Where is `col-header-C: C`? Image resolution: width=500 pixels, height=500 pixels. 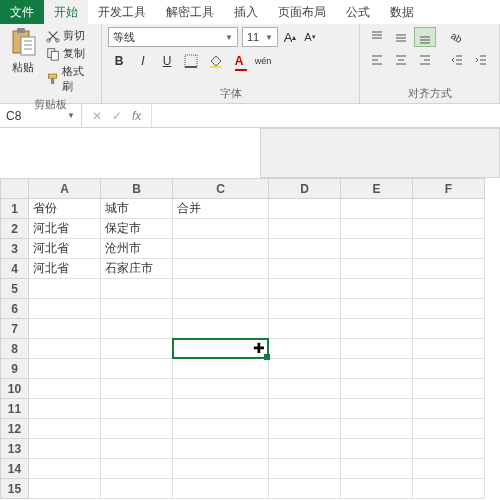 col-header-C: C is located at coordinates (221, 189).